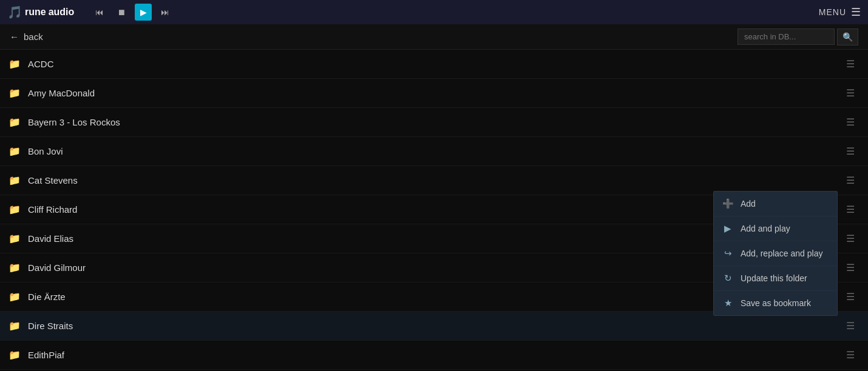 This screenshot has height=371, width=868. Describe the element at coordinates (53, 181) in the screenshot. I see `item-label: Cat Stevens` at that location.